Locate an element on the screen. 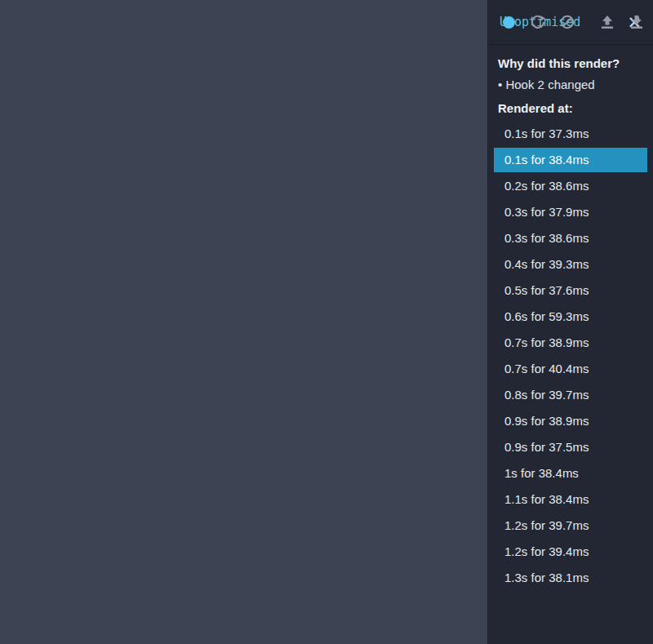  why-render-title: Why did this render? is located at coordinates (571, 64).